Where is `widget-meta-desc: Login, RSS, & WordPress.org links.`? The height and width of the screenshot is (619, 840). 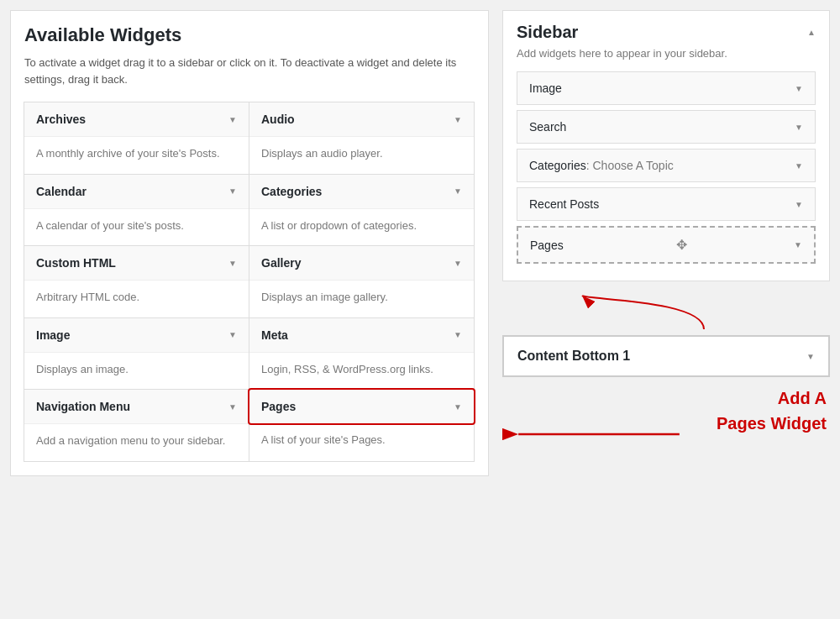 widget-meta-desc: Login, RSS, & WordPress.org links. is located at coordinates (361, 371).